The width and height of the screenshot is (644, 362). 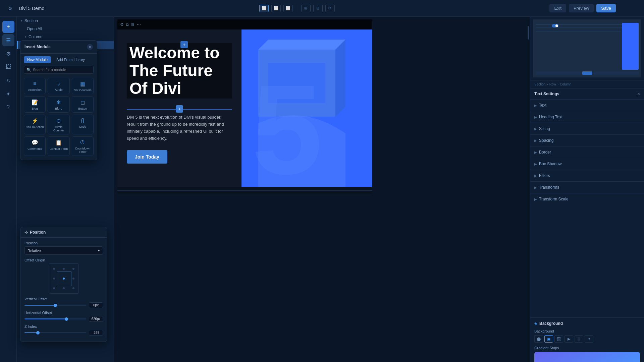 What do you see at coordinates (70, 60) in the screenshot?
I see `tab-add-from-library: Add From Library` at bounding box center [70, 60].